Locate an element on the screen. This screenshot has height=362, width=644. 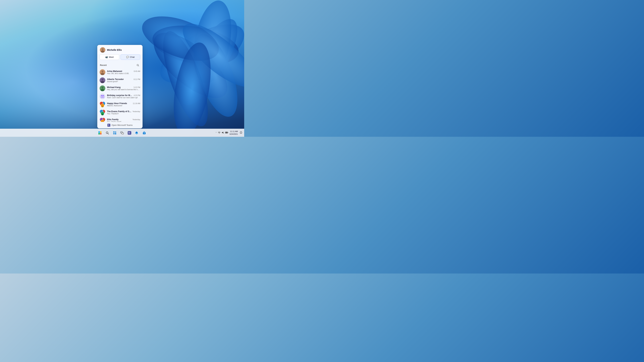
conv-name: Michael Kang is located at coordinates (114, 87).